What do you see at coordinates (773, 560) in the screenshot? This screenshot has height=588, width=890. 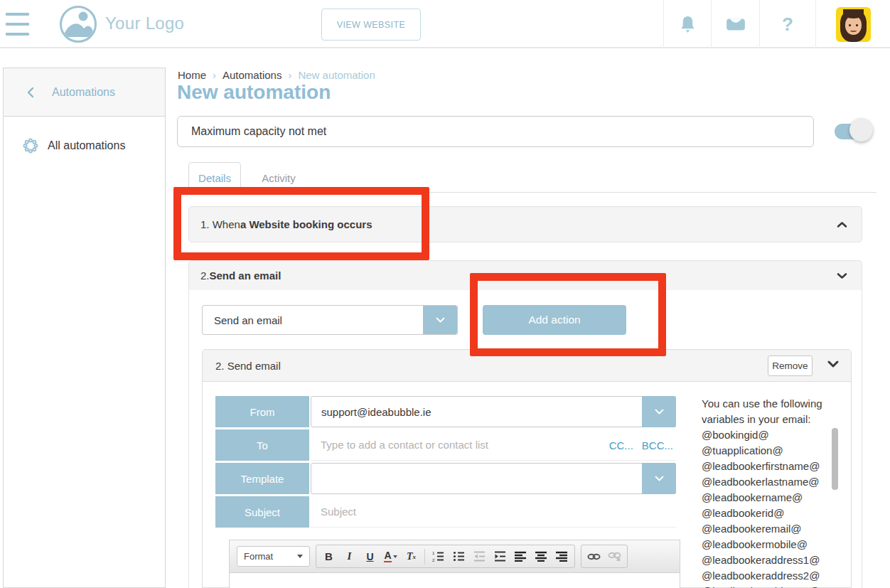 I see `variable-item: @leadbookeraddress1@` at bounding box center [773, 560].